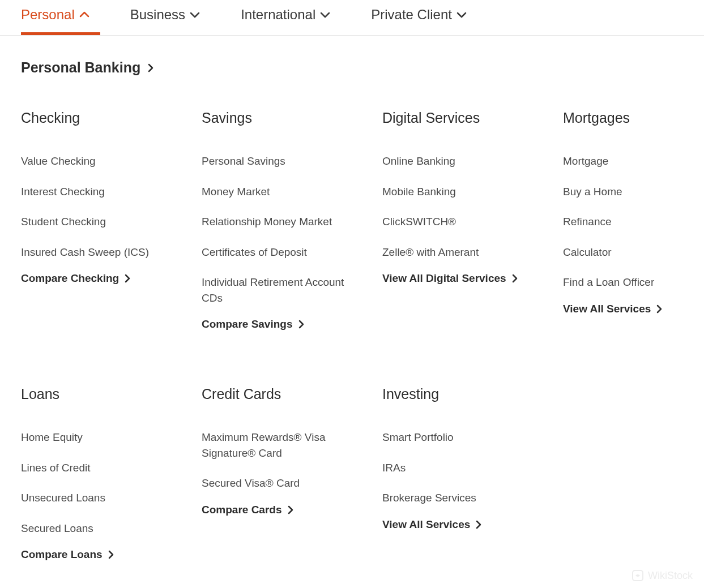 This screenshot has width=704, height=588. Describe the element at coordinates (623, 220) in the screenshot. I see `column-mortgages: Mortgages Mortgage Buy a Home Refinance …` at that location.